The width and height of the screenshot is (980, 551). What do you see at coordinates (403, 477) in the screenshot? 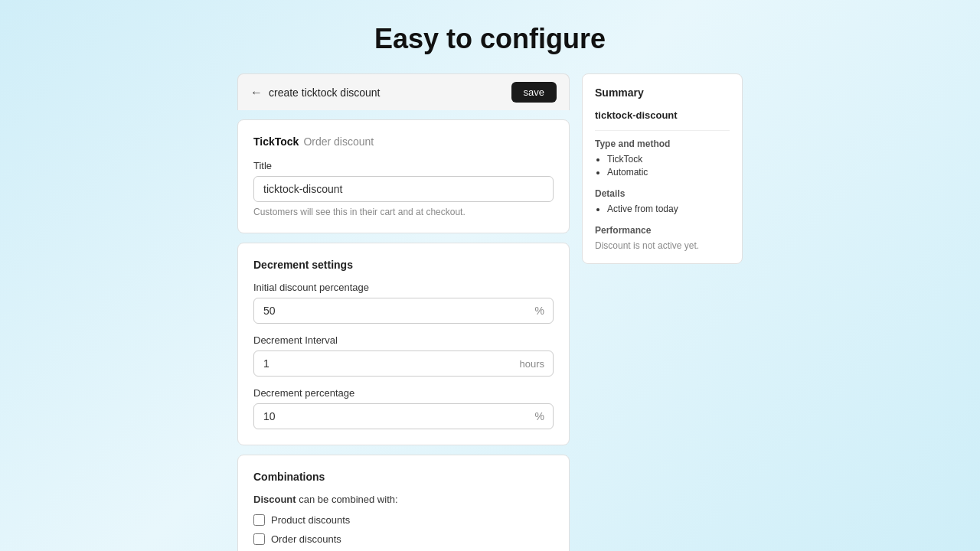
I see `combinations-section-title: Combinations` at bounding box center [403, 477].